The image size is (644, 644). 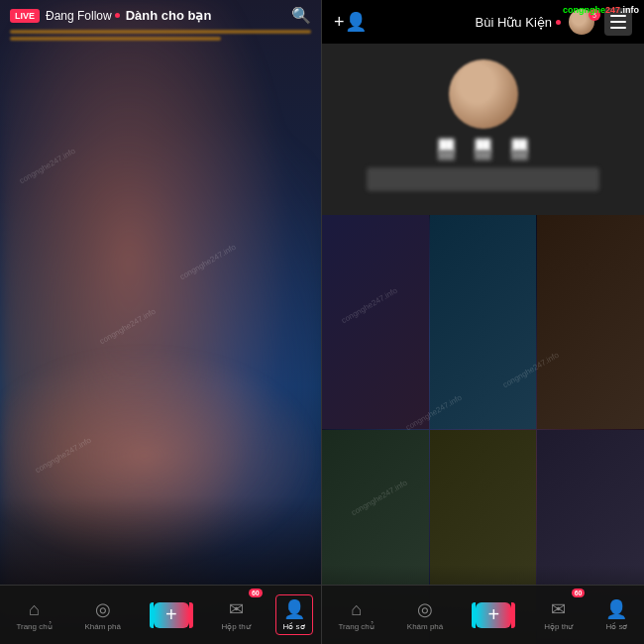 What do you see at coordinates (171, 614) in the screenshot?
I see `plus-icon: +` at bounding box center [171, 614].